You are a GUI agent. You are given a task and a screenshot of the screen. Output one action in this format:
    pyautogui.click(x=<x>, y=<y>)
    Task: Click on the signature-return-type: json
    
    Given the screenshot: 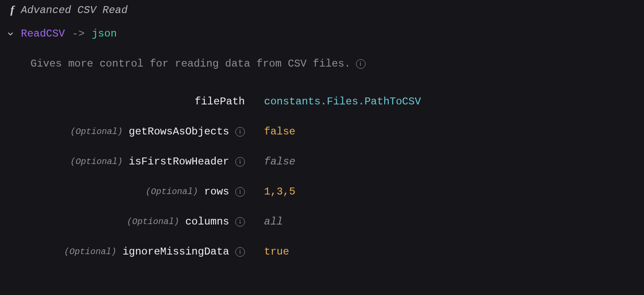 What is the action you would take?
    pyautogui.click(x=104, y=34)
    